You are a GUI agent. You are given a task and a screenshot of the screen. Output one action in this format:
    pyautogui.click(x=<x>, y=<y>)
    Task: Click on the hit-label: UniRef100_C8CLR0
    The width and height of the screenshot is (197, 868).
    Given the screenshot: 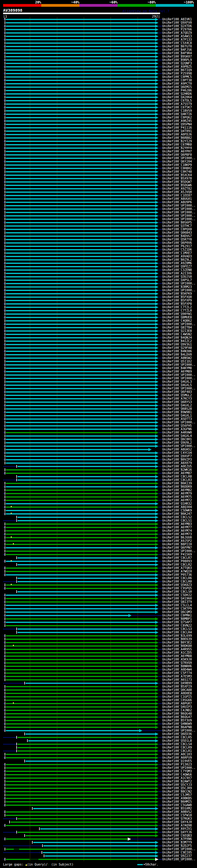 What is the action you would take?
    pyautogui.click(x=177, y=582)
    